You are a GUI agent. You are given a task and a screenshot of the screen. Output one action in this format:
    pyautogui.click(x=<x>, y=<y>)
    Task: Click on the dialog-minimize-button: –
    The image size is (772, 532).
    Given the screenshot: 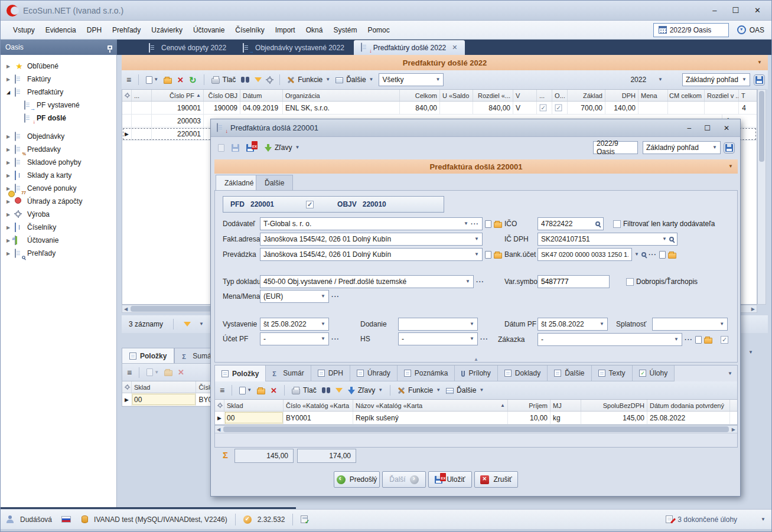 What is the action you would take?
    pyautogui.click(x=689, y=128)
    